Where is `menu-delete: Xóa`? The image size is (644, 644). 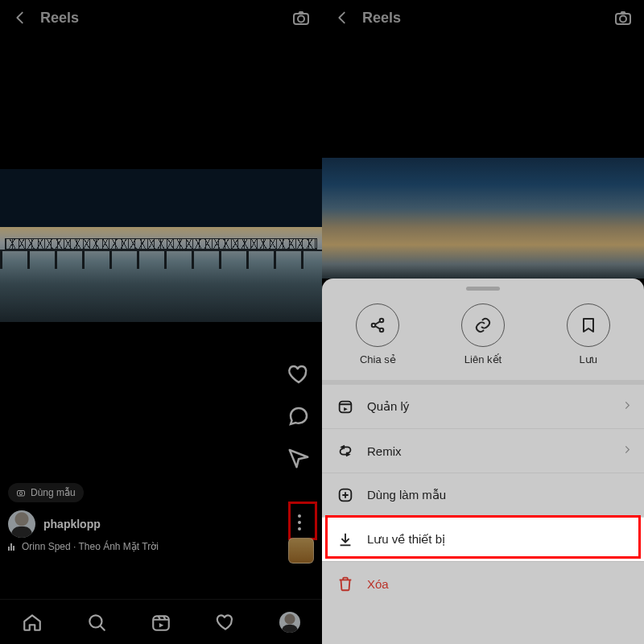
menu-delete: Xóa is located at coordinates (483, 583).